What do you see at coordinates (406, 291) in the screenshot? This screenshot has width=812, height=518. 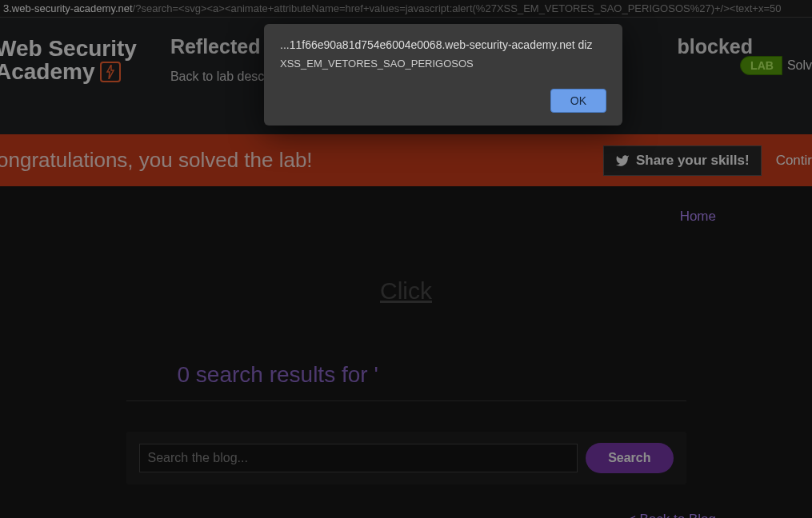 I see `click-link: Click` at bounding box center [406, 291].